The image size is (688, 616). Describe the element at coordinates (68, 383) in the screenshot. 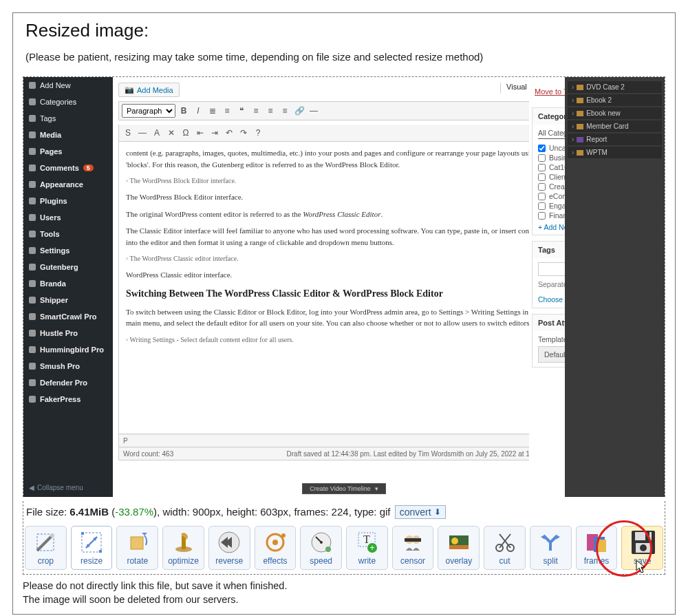

I see `sidebar-item-defender-pro: Defender Pro` at that location.